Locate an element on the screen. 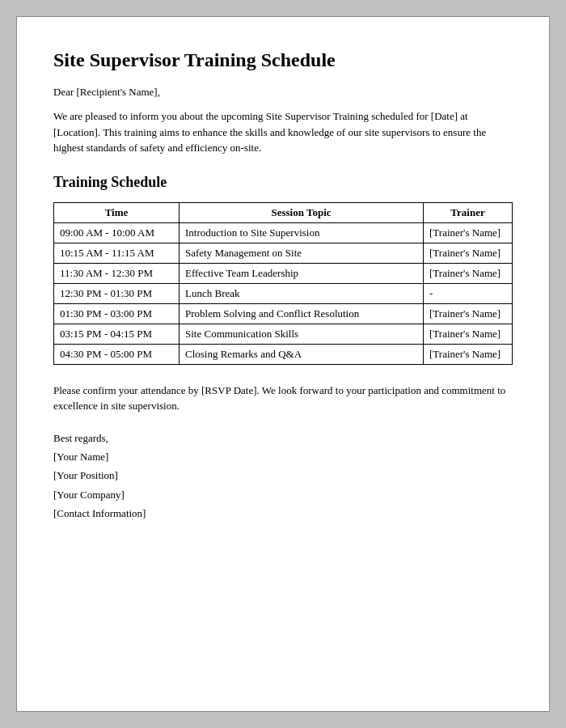 This screenshot has width=566, height=728. intro-paragraph: We are pleased to inform you about the u… is located at coordinates (283, 133).